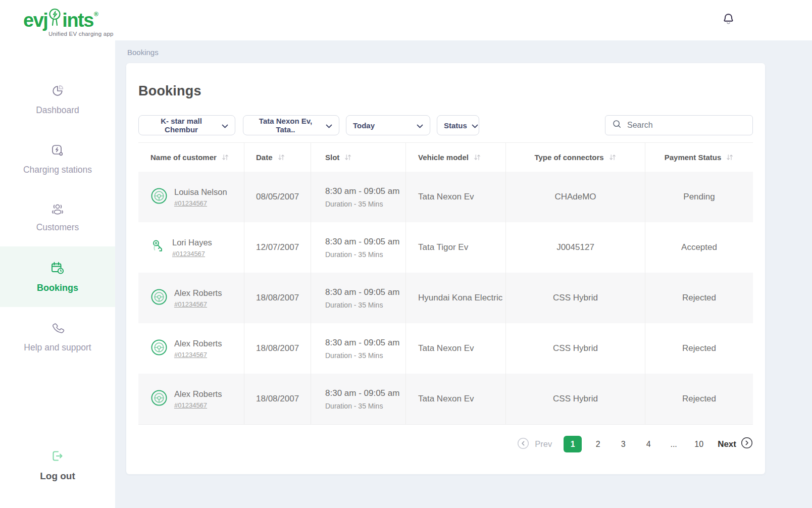 The image size is (812, 508). Describe the element at coordinates (278, 197) in the screenshot. I see `date-cell: 08/05/2007` at that location.